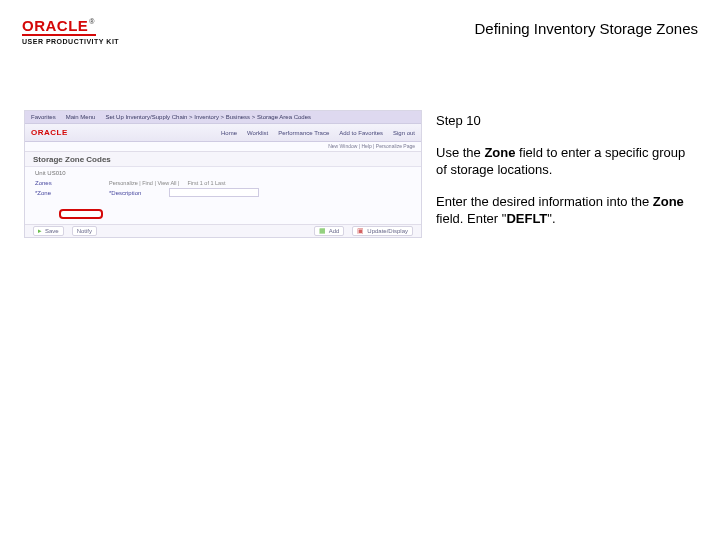  Describe the element at coordinates (81, 214) in the screenshot. I see `zone-field-highlight` at that location.